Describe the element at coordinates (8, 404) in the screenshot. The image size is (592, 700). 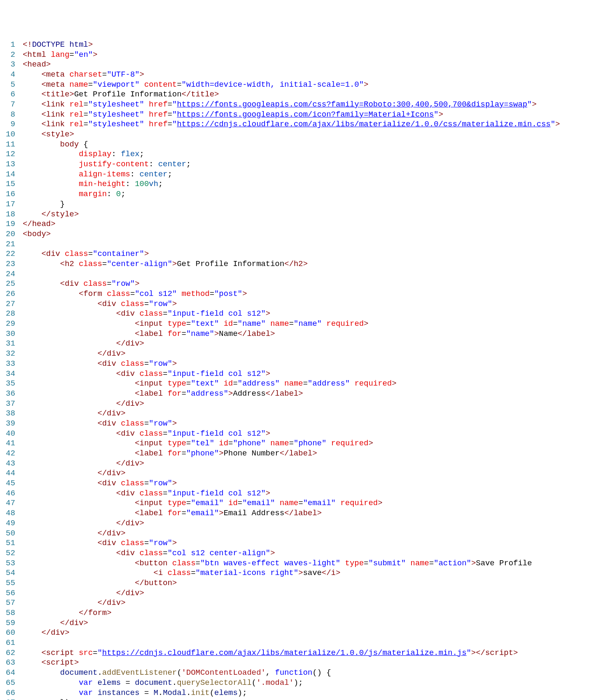
I see `line-number: 37` at that location.